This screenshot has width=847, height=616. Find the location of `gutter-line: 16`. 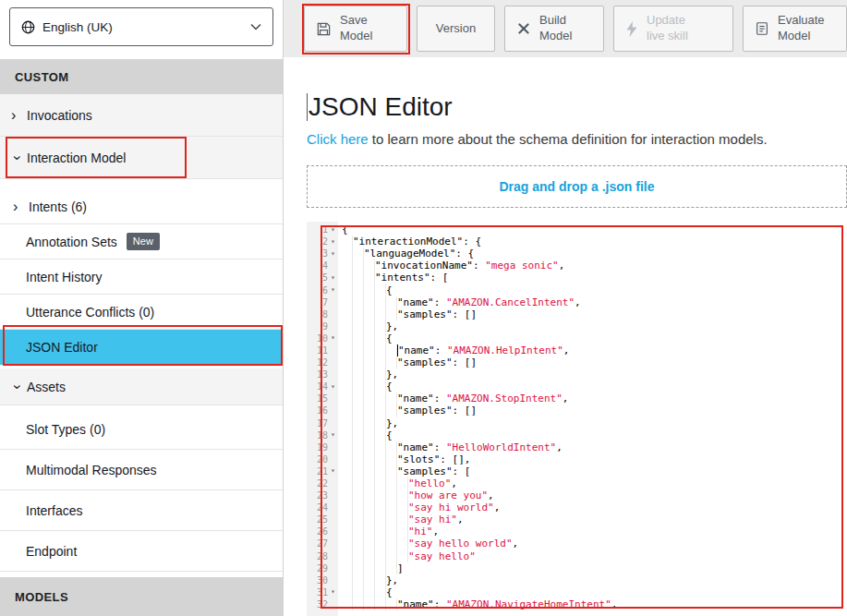

gutter-line: 16 is located at coordinates (322, 410).